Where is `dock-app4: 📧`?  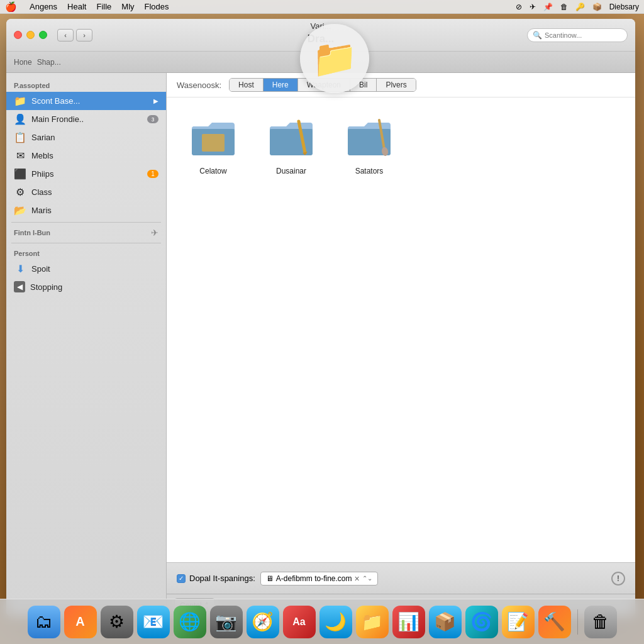
dock-app4: 📧 is located at coordinates (153, 622).